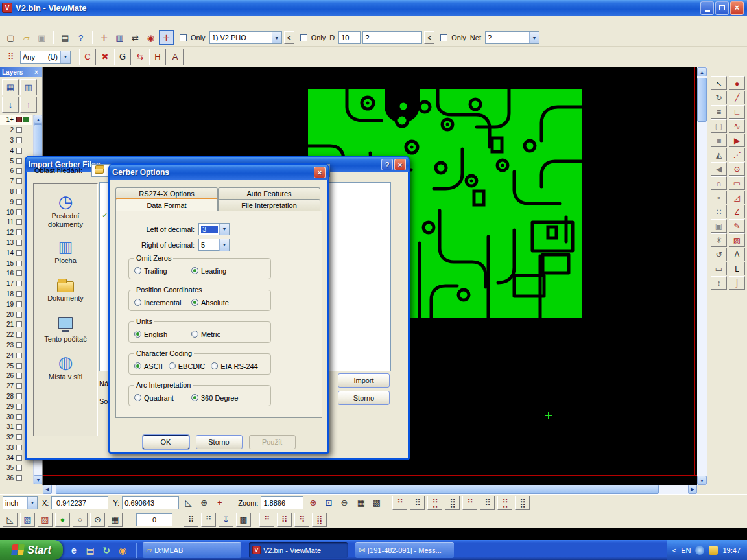 The image size is (747, 560). What do you see at coordinates (504, 503) in the screenshot?
I see `negative-display-icon: ⣛` at bounding box center [504, 503].